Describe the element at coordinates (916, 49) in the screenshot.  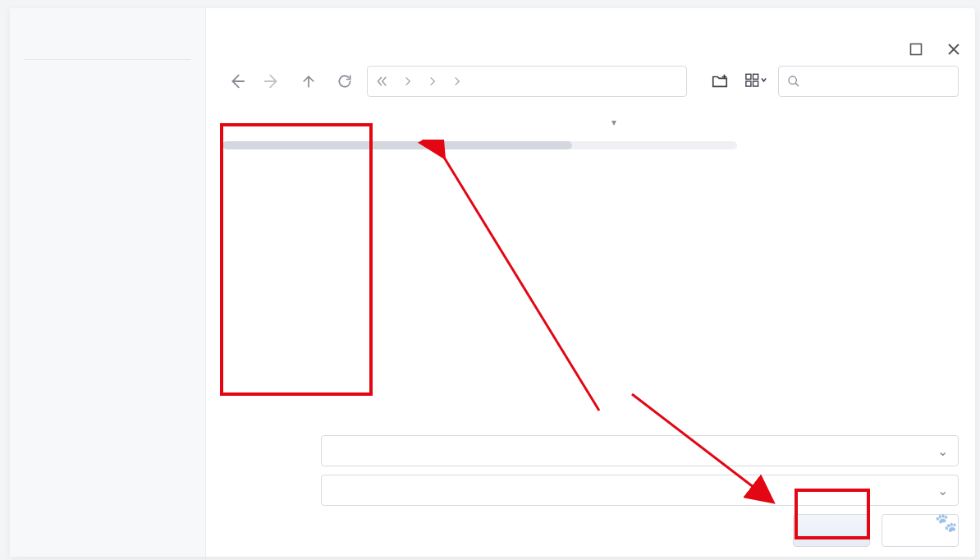
I see `maximize-button` at that location.